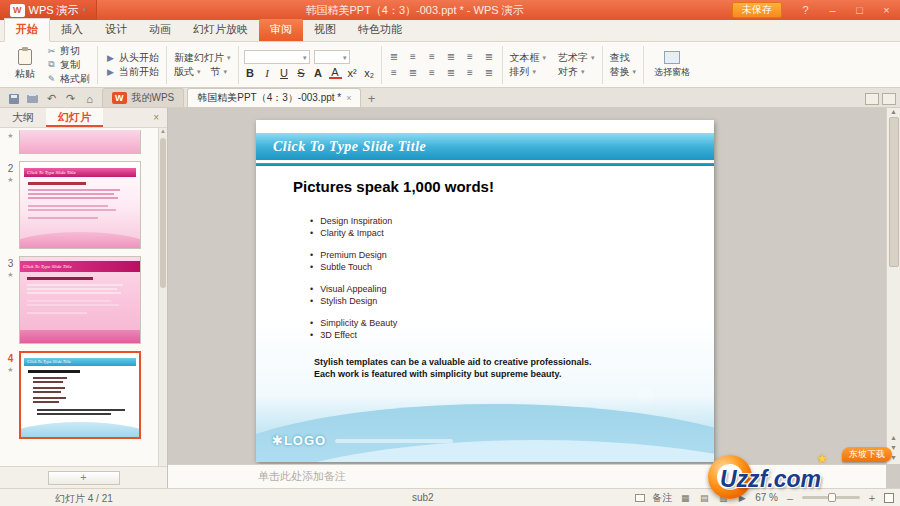 The image size is (900, 506). I want to click on home-icon: ⌂, so click(90, 98).